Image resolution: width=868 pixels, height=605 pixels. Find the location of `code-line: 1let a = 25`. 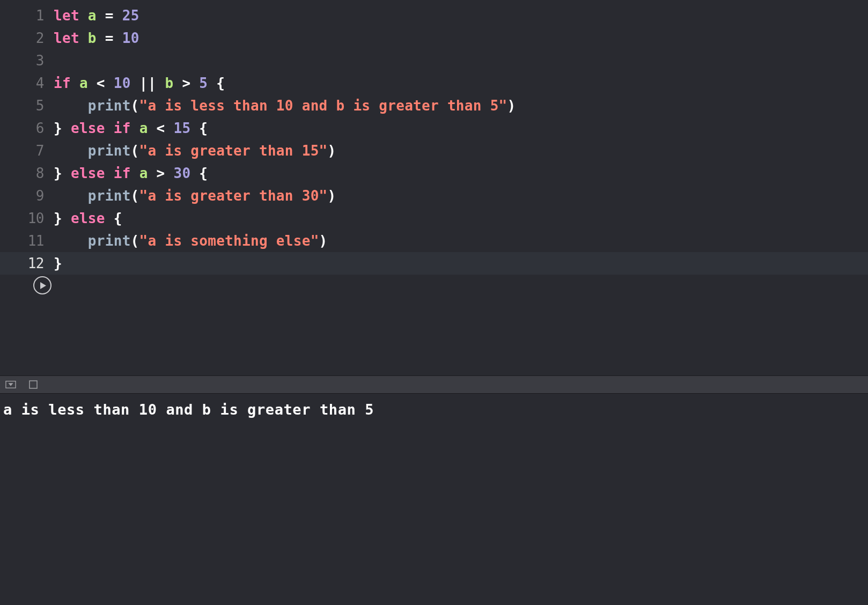

code-line: 1let a = 25 is located at coordinates (434, 16).